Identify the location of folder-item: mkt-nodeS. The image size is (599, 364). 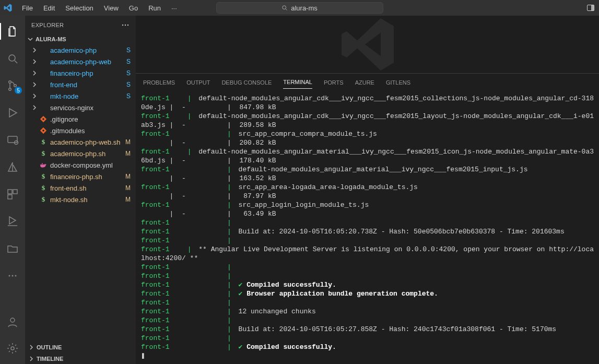
(80, 96).